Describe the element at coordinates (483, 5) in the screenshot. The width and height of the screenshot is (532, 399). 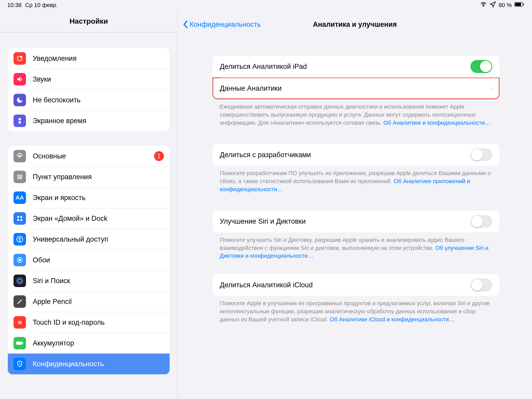
I see `wifi-icon` at that location.